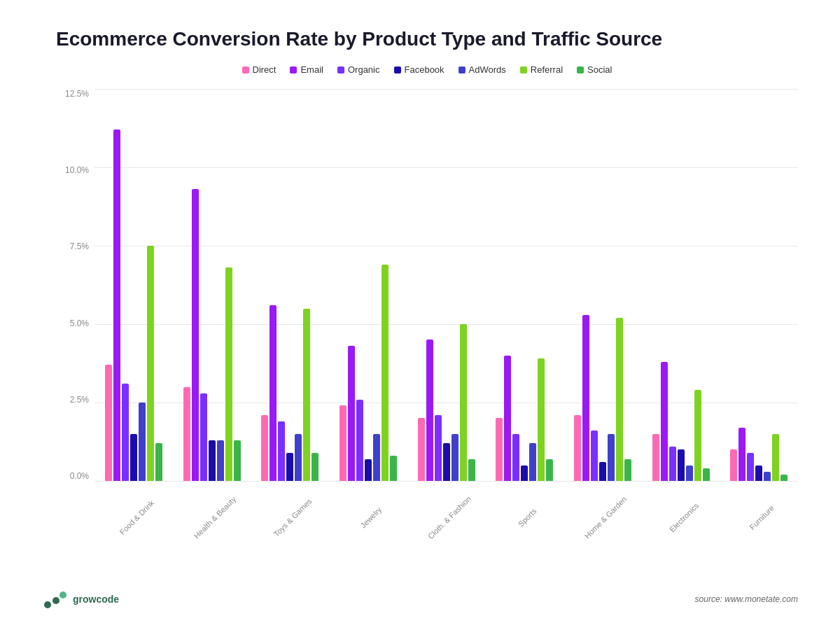 The image size is (840, 623). Describe the element at coordinates (524, 515) in the screenshot. I see `x-label-wrapper: Sports` at that location.